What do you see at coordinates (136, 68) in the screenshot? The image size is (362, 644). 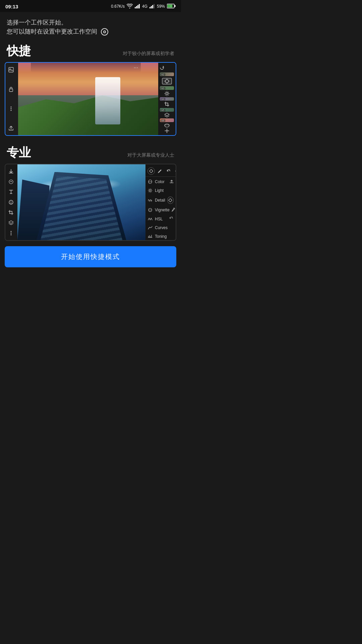 I see `more-icon: ···` at bounding box center [136, 68].